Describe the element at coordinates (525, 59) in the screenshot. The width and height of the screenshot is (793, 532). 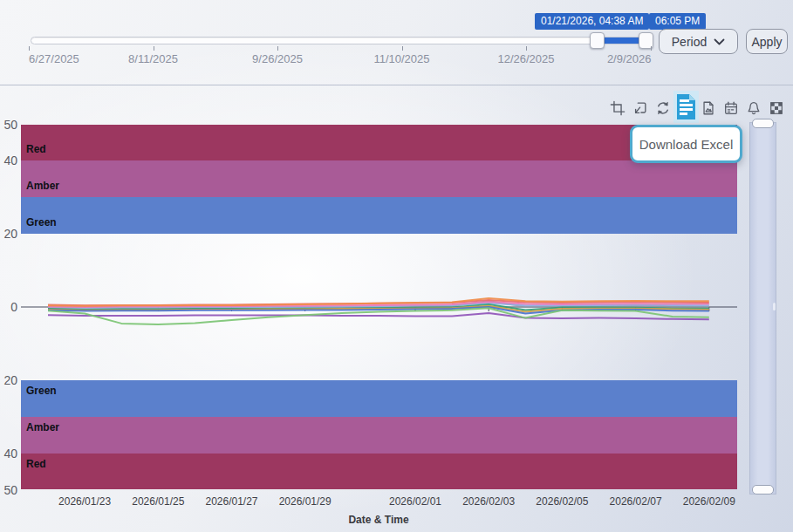
I see `slider-tick-label: 12/26/2025` at that location.